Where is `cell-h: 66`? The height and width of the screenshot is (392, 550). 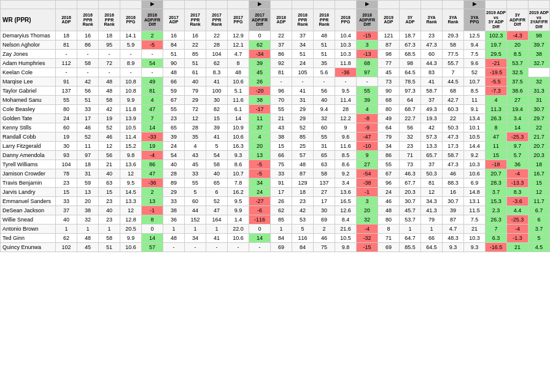 cell-h: 66 is located at coordinates (174, 81).